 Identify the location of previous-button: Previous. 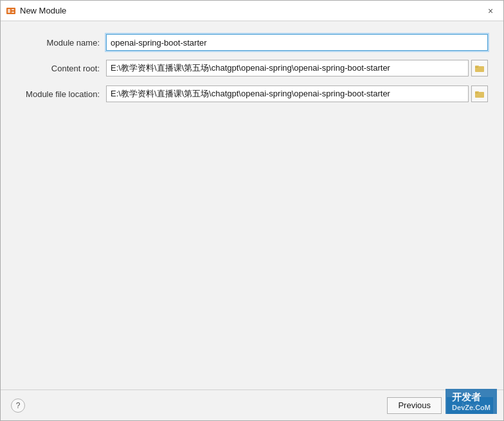
(414, 406).